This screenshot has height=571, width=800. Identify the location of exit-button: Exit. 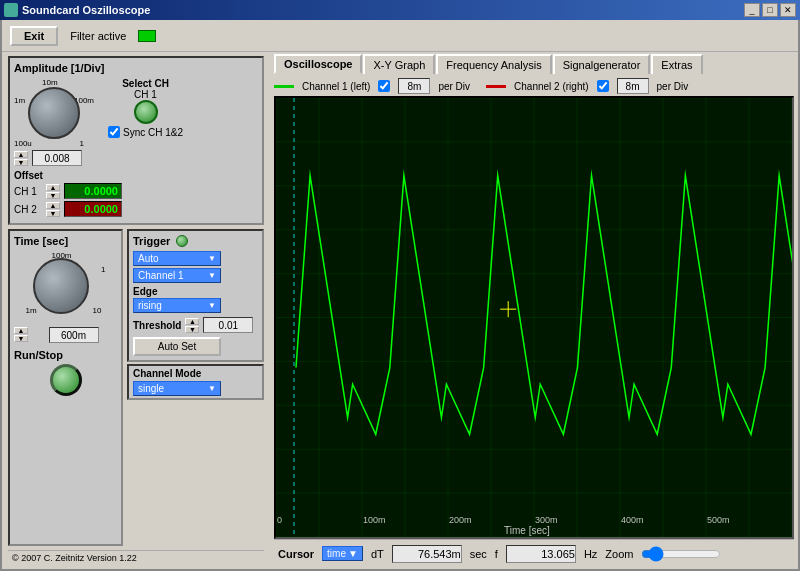
(34, 36).